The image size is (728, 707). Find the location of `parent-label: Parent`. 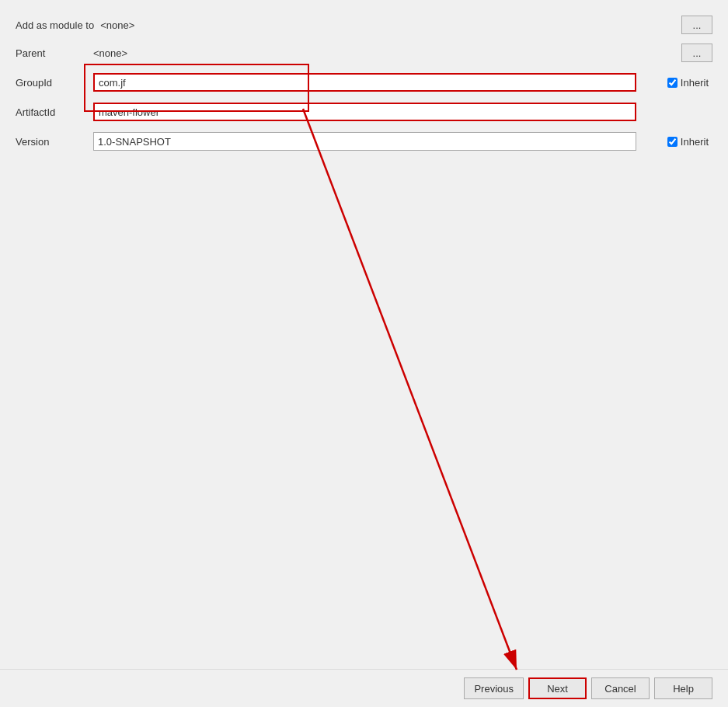

parent-label: Parent is located at coordinates (54, 53).